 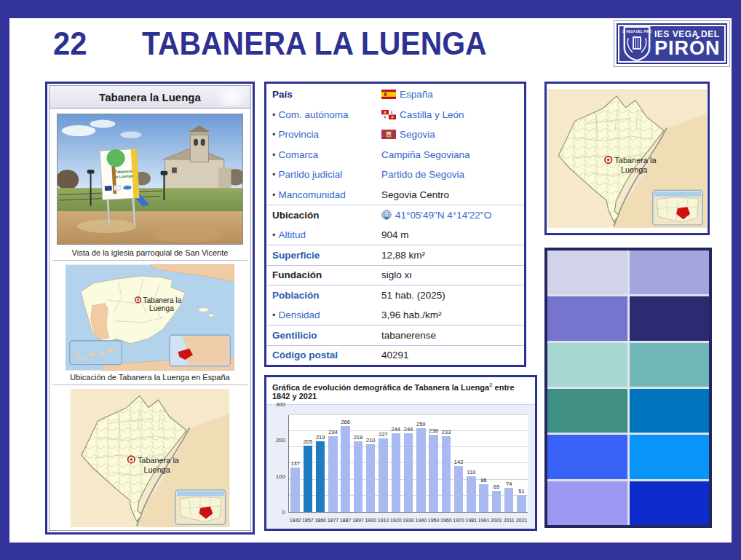 What do you see at coordinates (451, 296) in the screenshot?
I see `infobox-value: 51 hab. (2025)` at bounding box center [451, 296].